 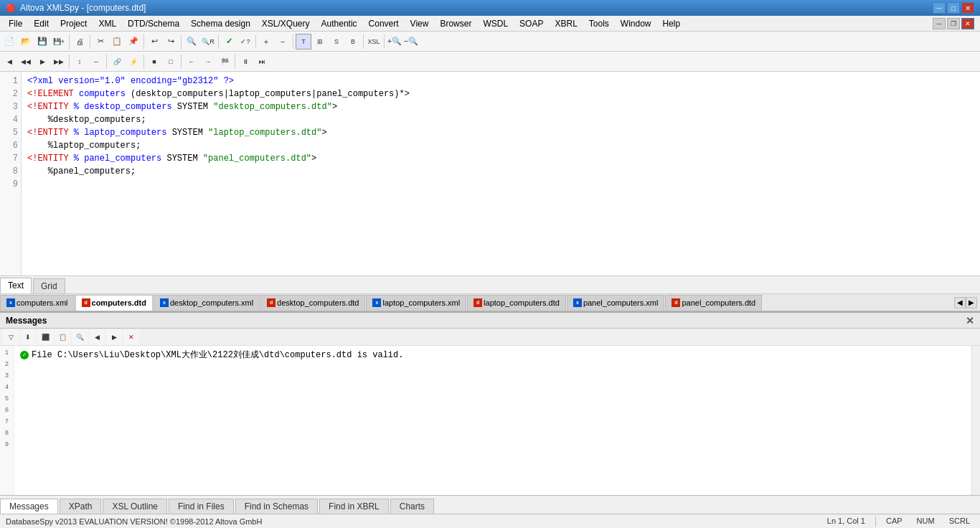 What do you see at coordinates (303, 42) in the screenshot?
I see `text-view-button: T` at bounding box center [303, 42].